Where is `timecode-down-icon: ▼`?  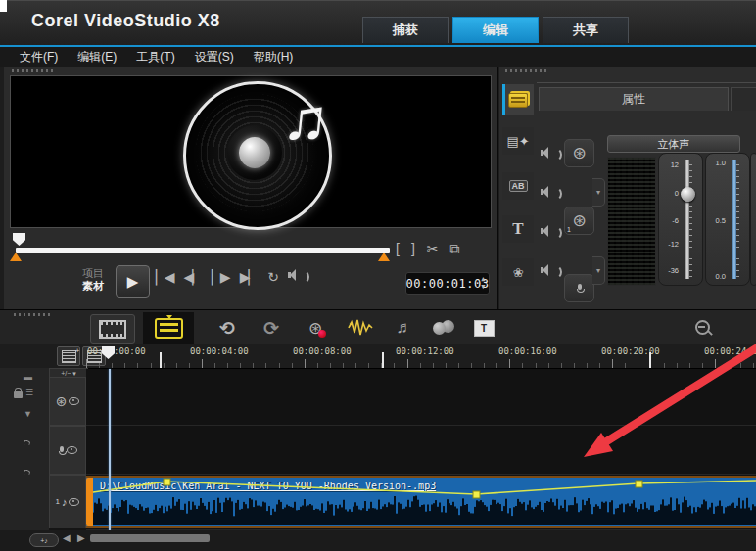 timecode-down-icon: ▼ is located at coordinates (484, 287).